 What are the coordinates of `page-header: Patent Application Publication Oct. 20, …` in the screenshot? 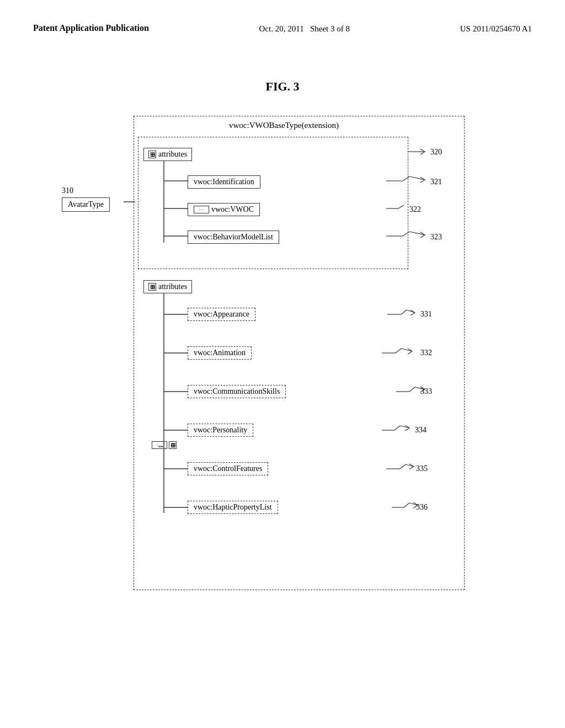 It's located at (282, 23).